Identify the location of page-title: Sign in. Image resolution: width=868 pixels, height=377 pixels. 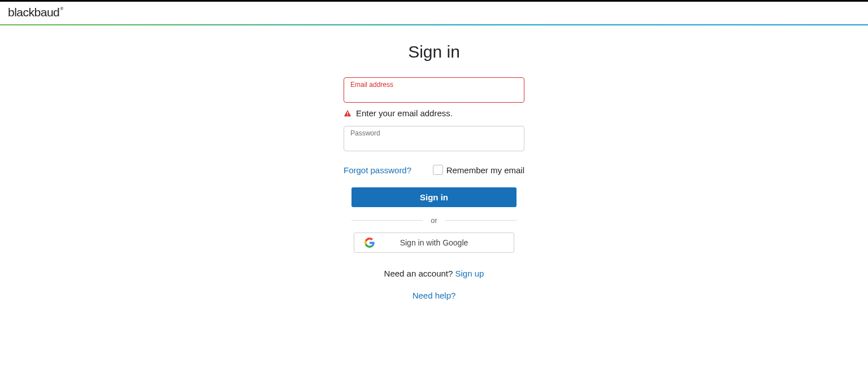
(434, 52).